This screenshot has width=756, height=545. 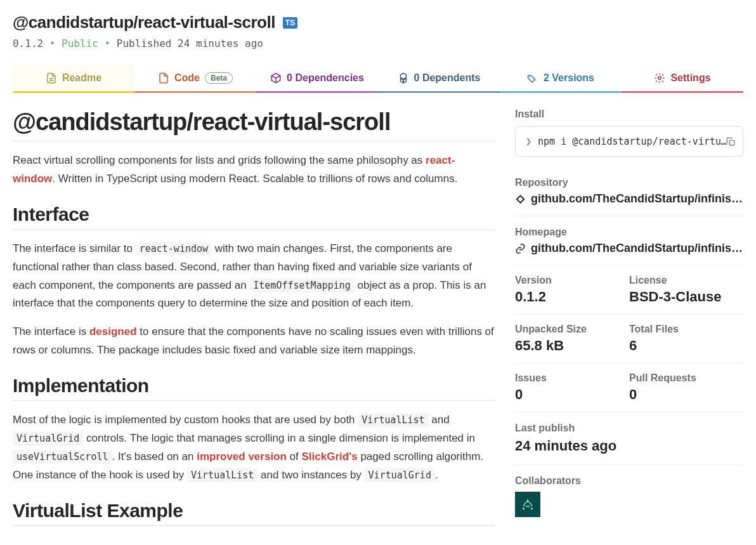 What do you see at coordinates (629, 249) in the screenshot?
I see `homepage-link: github.com/TheCandidStartup/infinishe…` at bounding box center [629, 249].